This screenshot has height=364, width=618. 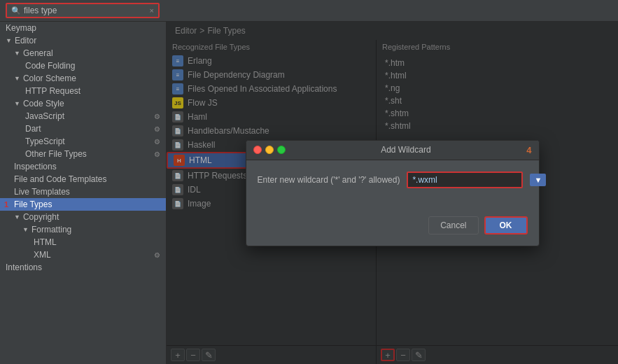 I want to click on formatting-label: Formatting, so click(x=52, y=230).